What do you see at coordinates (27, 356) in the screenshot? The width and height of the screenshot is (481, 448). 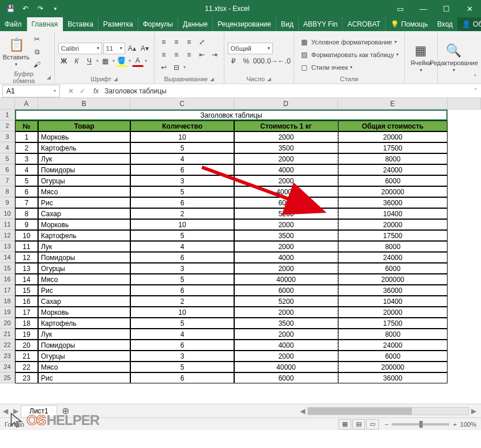 I see `table-cell-num: 21` at bounding box center [27, 356].